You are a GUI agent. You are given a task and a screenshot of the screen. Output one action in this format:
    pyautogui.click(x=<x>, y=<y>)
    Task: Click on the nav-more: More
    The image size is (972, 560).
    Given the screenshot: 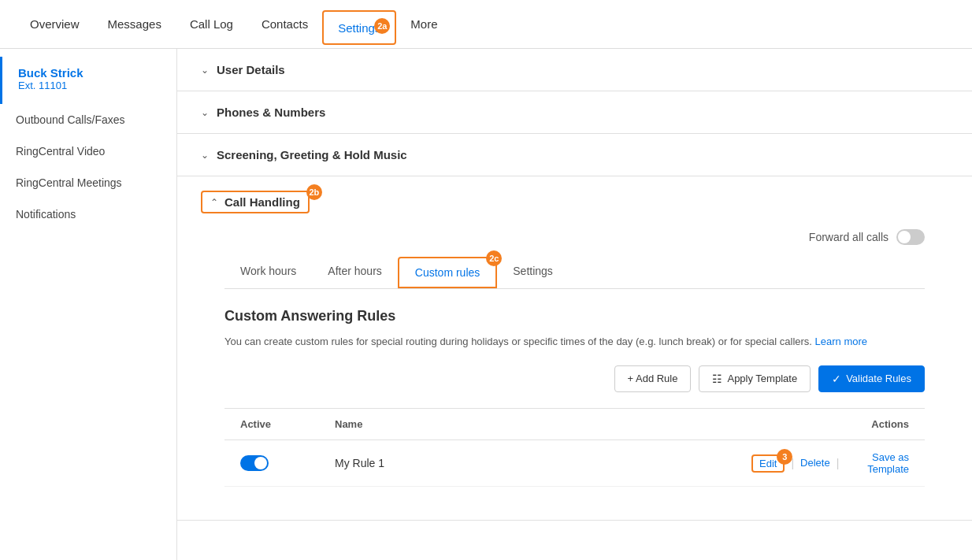 What is the action you would take?
    pyautogui.click(x=424, y=24)
    